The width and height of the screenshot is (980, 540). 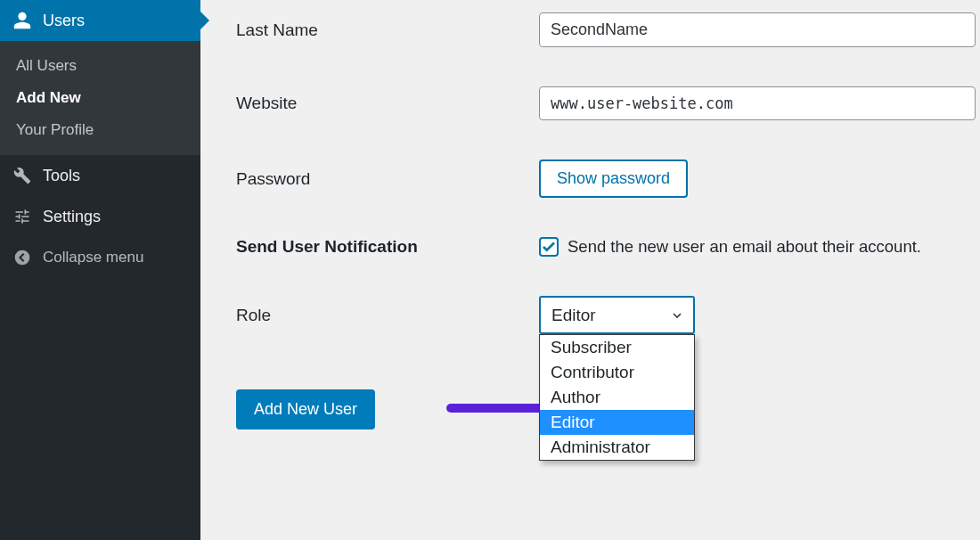 What do you see at coordinates (617, 315) in the screenshot?
I see `role-select: Editor Subscriber Contributor Author Edi…` at bounding box center [617, 315].